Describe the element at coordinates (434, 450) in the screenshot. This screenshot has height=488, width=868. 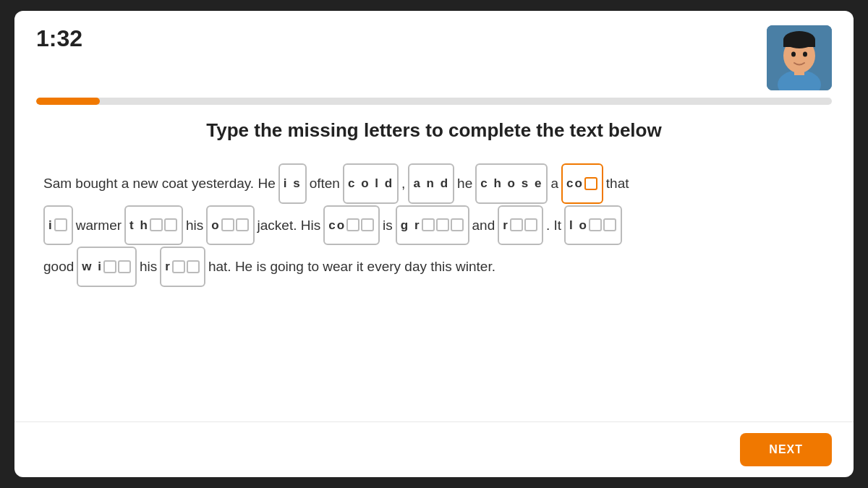
I see `footer: NEXT` at that location.